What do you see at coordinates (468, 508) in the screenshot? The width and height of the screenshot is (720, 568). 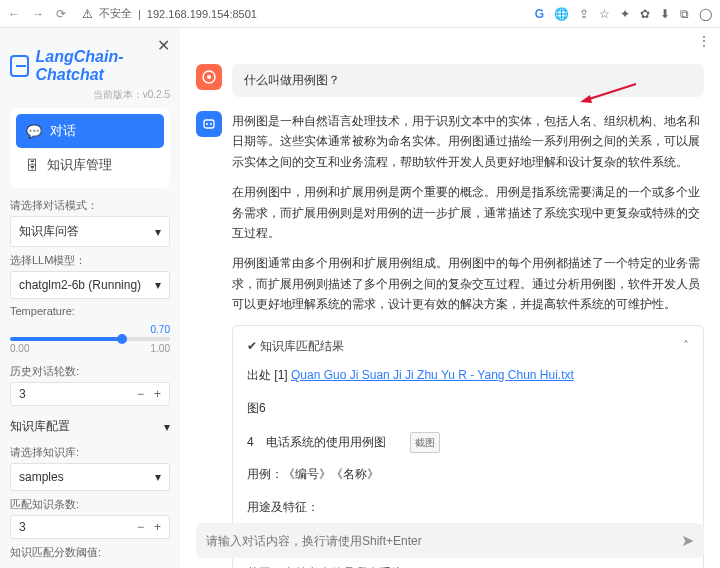 I see `src-l4: 用途及特征：` at bounding box center [468, 508].